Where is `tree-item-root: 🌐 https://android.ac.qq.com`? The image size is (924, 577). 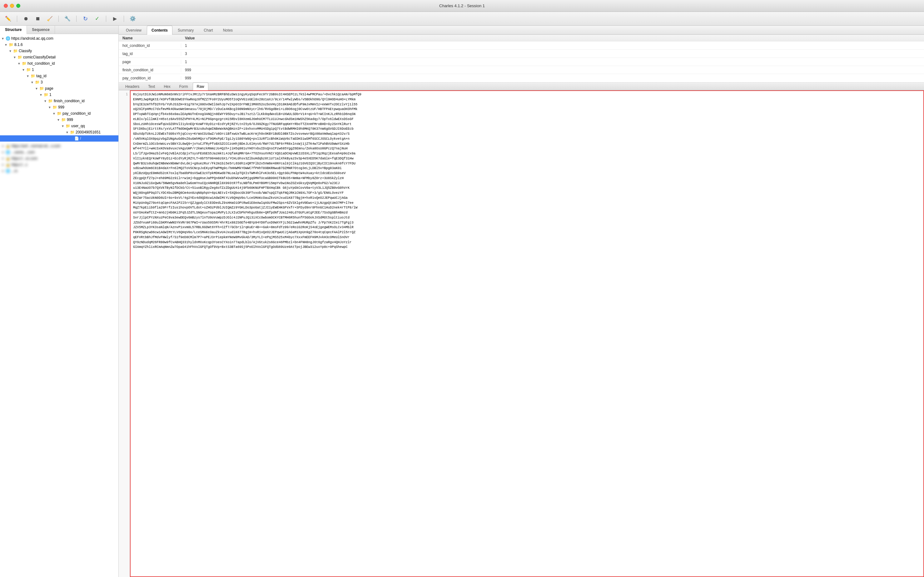
tree-item-root: 🌐 https://android.ac.qq.com is located at coordinates (59, 39).